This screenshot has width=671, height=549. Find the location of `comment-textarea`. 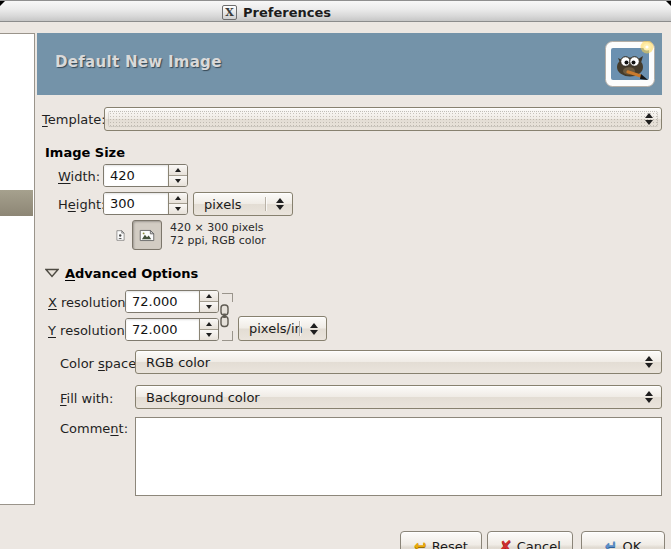

comment-textarea is located at coordinates (398, 456).